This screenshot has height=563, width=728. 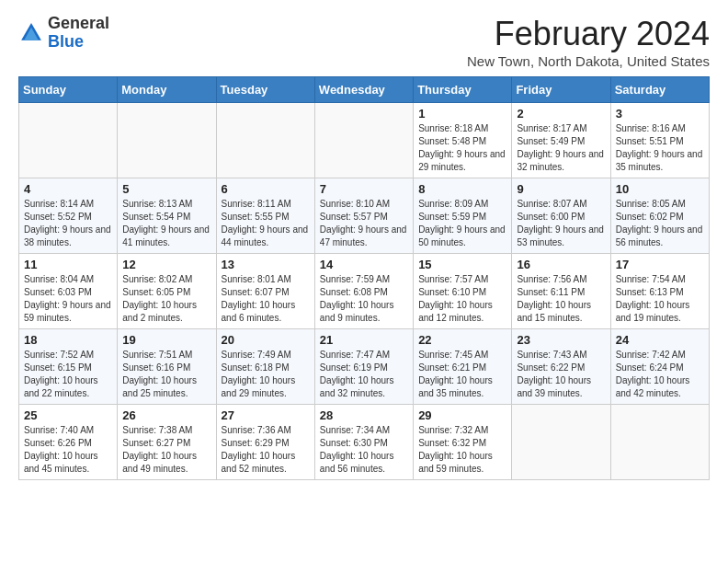 What do you see at coordinates (265, 90) in the screenshot?
I see `col-tuesday: Tuesday` at bounding box center [265, 90].